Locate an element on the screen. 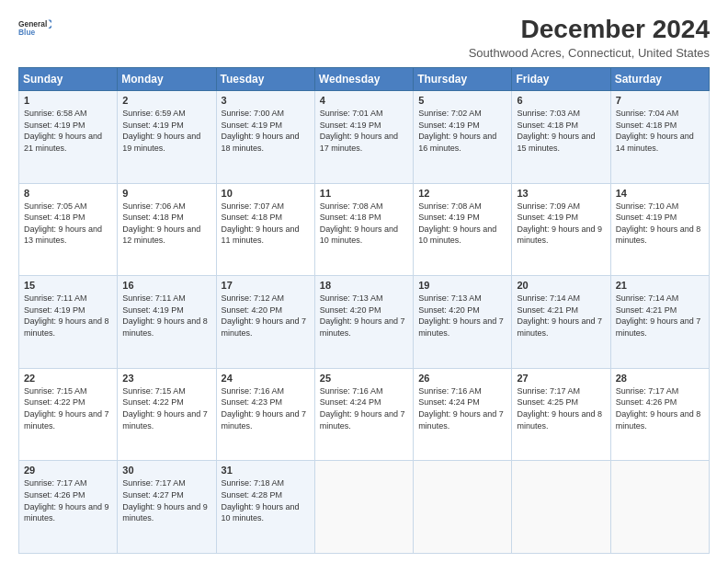 The width and height of the screenshot is (728, 563). day-cell-5: 5 Sunrise: 7:02 AMSunset: 4:19 PMDayligh… is located at coordinates (463, 138).